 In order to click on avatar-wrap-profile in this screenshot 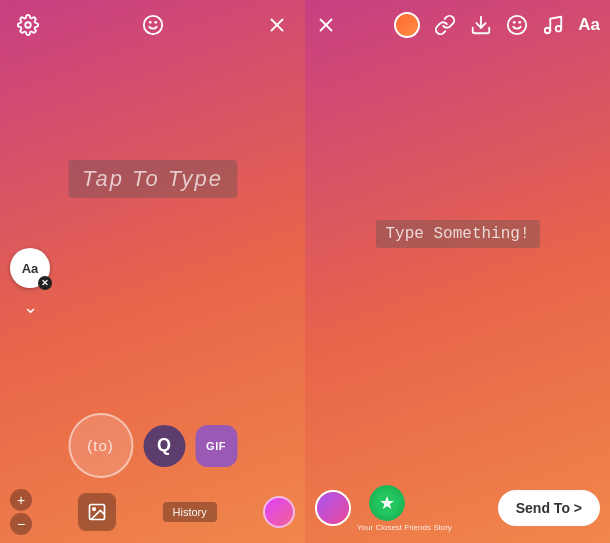, I will do `click(333, 508)`.